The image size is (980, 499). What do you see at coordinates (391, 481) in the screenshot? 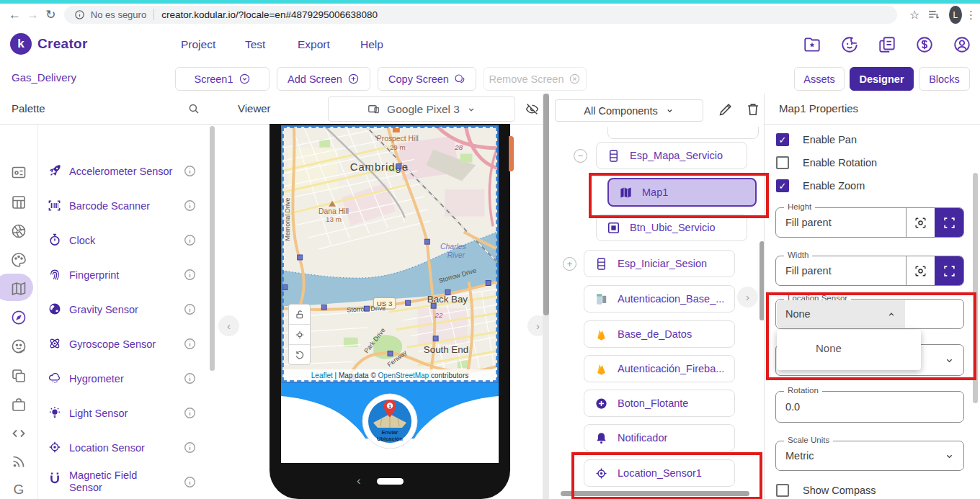
I see `phone-home-pill` at bounding box center [391, 481].